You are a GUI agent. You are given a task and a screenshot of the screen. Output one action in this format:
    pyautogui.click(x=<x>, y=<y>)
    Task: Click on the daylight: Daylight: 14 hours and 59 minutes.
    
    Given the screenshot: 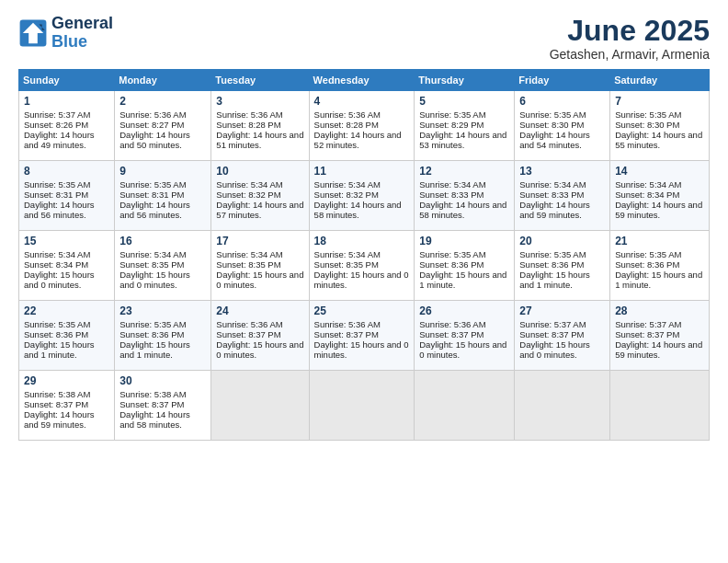 What is the action you would take?
    pyautogui.click(x=555, y=210)
    